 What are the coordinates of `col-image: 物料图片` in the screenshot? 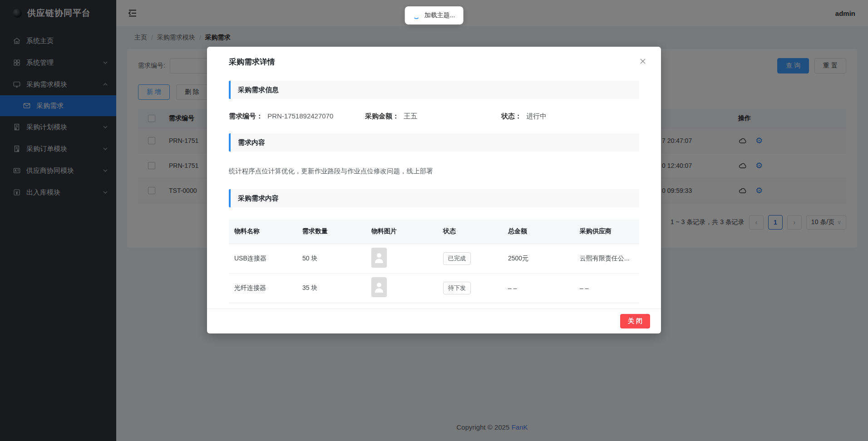 It's located at (402, 231).